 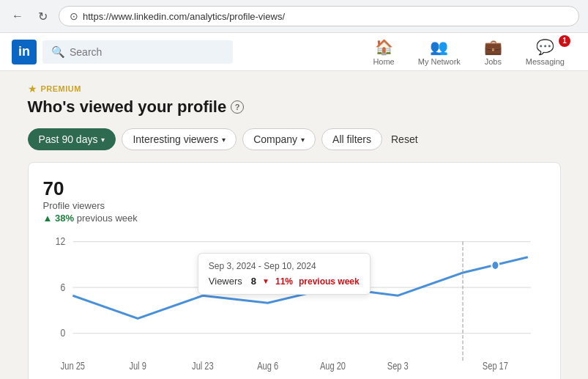 What do you see at coordinates (127, 107) in the screenshot?
I see `page-title: Who's viewed your profile` at bounding box center [127, 107].